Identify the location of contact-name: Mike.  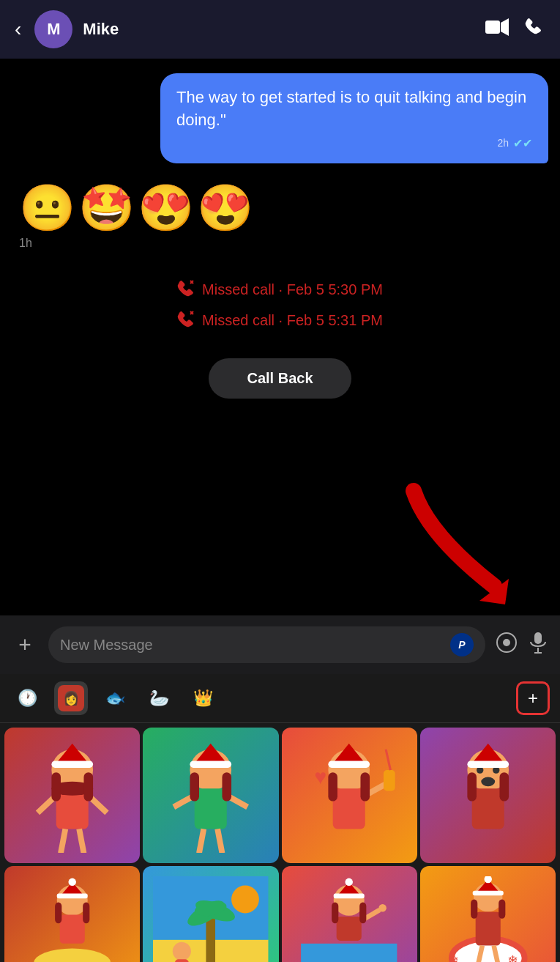
(279, 29).